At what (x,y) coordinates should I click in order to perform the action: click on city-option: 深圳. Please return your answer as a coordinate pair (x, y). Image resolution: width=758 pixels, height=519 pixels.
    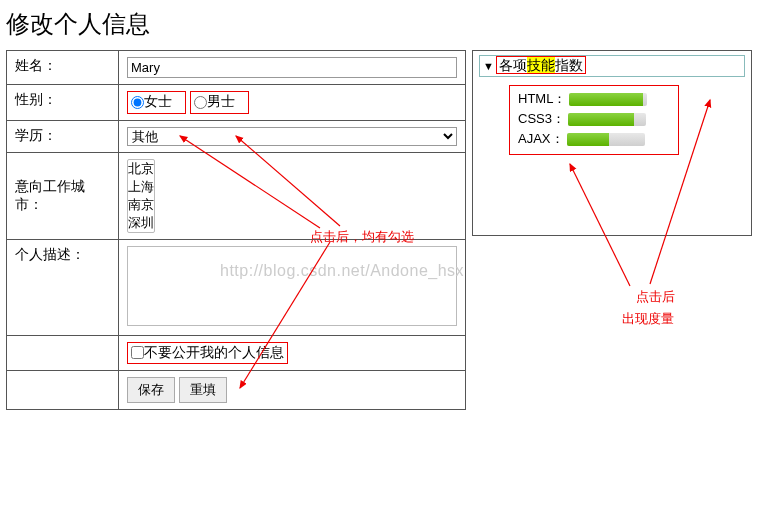
    Looking at the image, I should click on (141, 223).